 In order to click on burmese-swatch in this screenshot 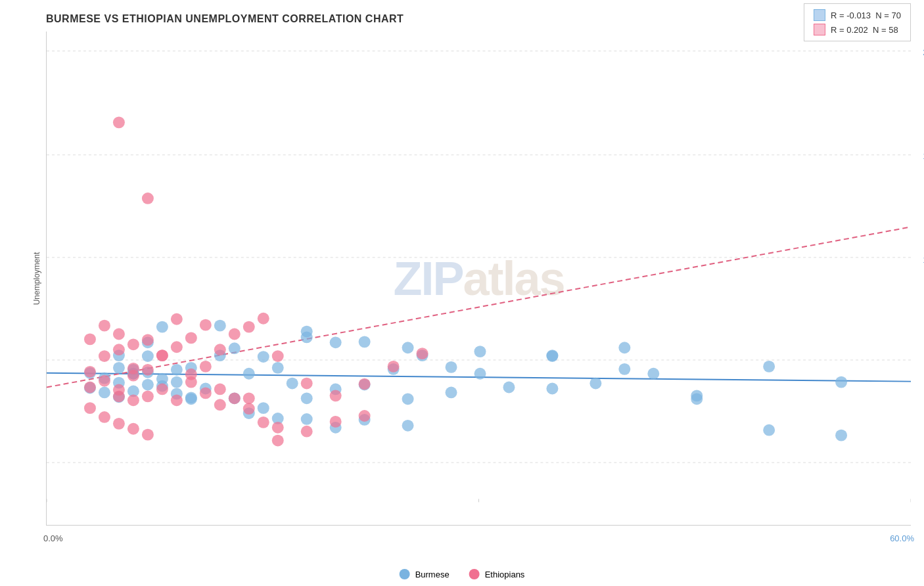, I will do `click(820, 15)`.